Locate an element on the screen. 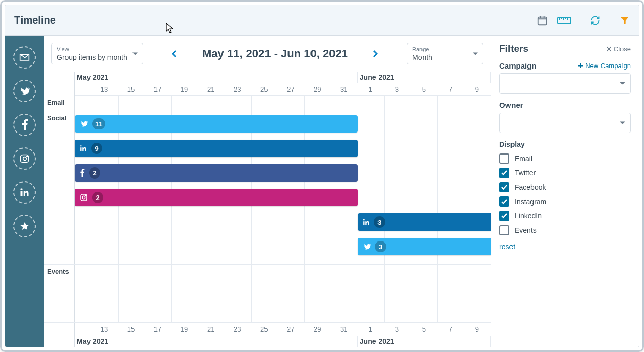 This screenshot has height=352, width=644. instagram-icon is located at coordinates (84, 197).